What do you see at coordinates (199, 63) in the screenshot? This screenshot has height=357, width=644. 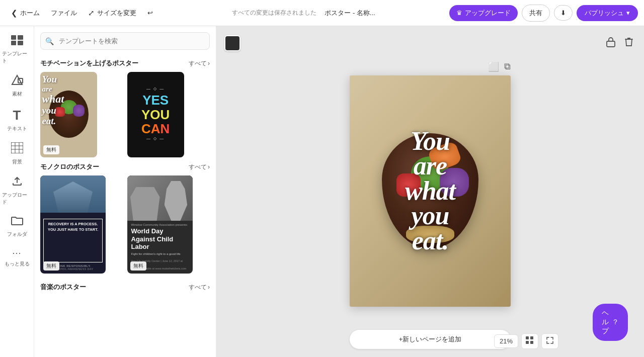 I see `section-motivation-all: すべて ›` at bounding box center [199, 63].